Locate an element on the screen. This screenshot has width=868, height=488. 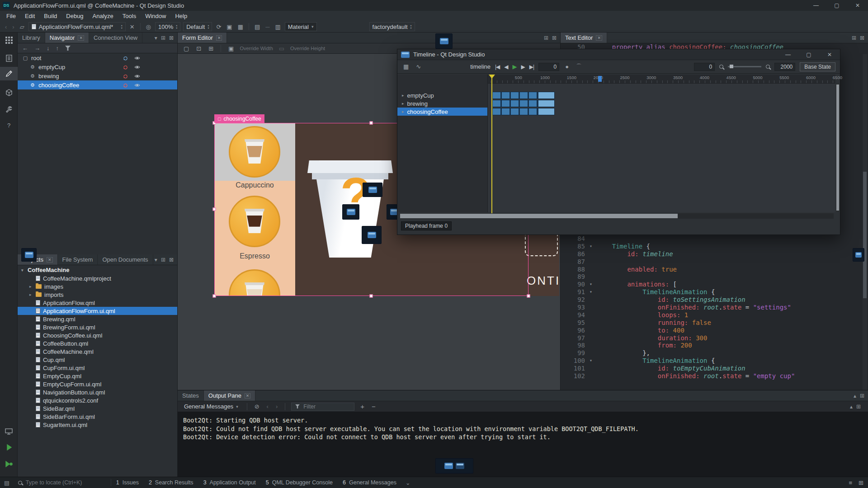
project-file: ApplicationFlow.qml is located at coordinates (98, 303).